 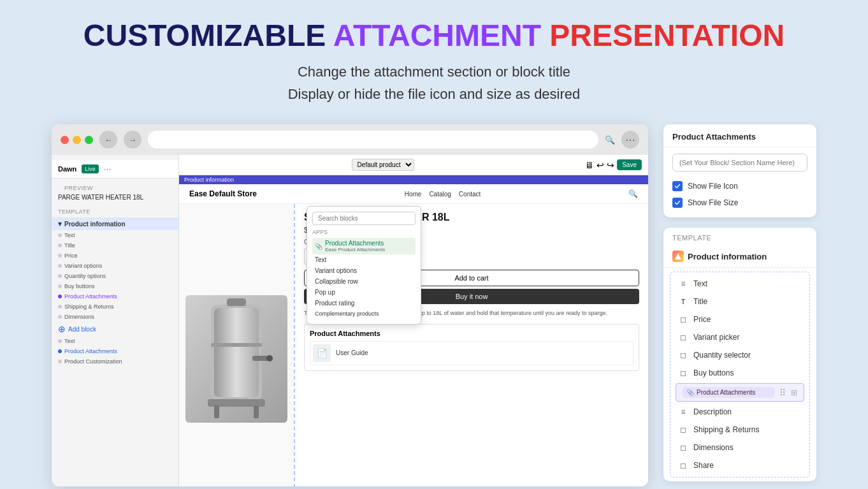 I want to click on attachment-item: 📄 User Guide, so click(x=472, y=353).